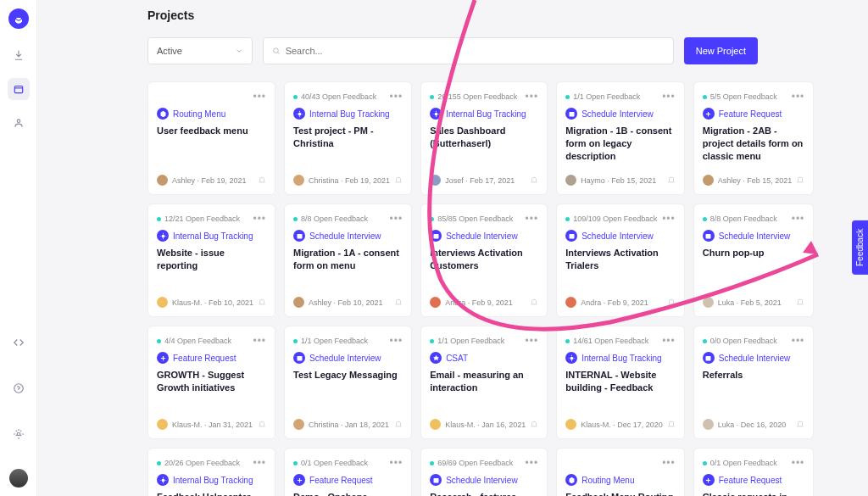 The image size is (868, 496). I want to click on owner-meta: Josef · Feb 17, 2021, so click(480, 181).